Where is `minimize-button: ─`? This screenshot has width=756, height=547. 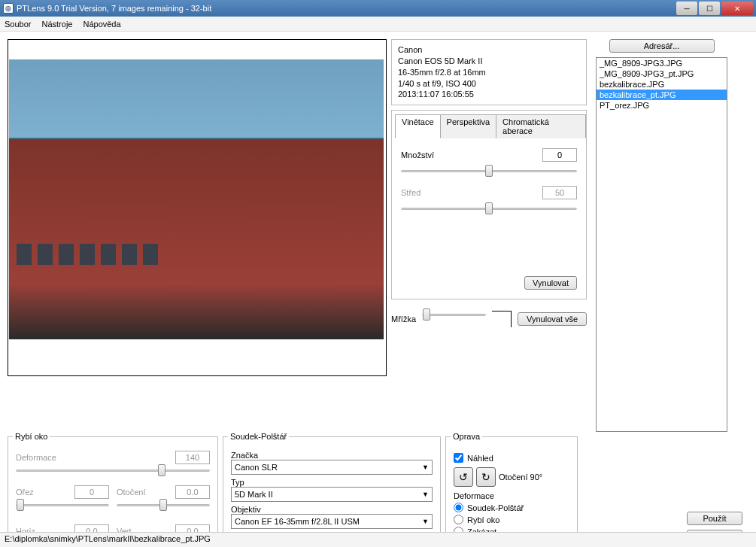 minimize-button: ─ is located at coordinates (687, 8).